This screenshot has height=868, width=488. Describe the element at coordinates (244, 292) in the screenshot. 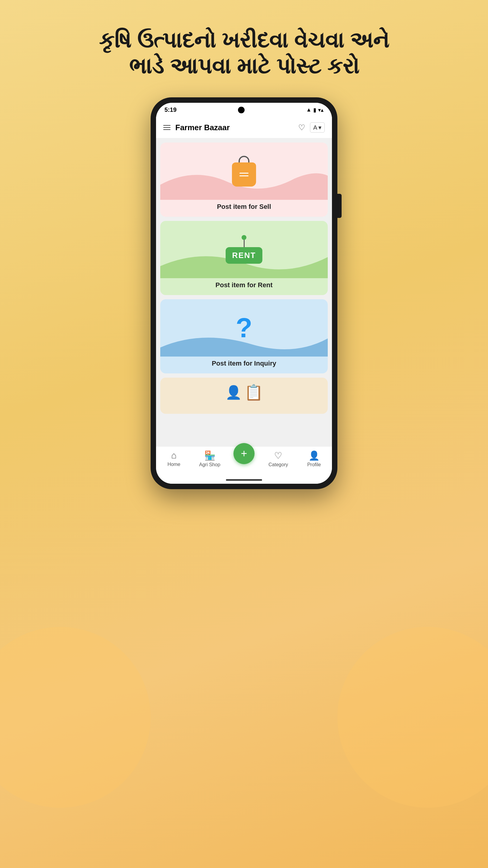

I see `content-area: Post item for Sell RENT Post item for Re…` at that location.